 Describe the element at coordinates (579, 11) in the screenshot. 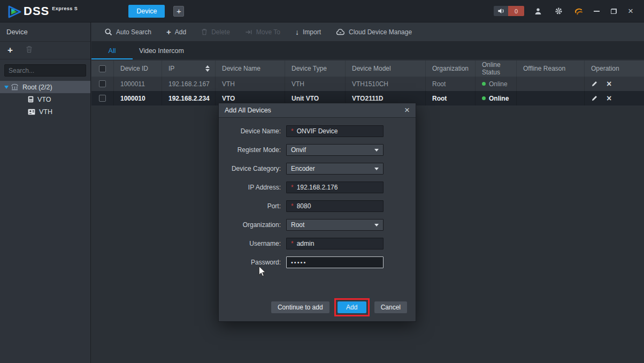

I see `wizard-guide-icon` at that location.